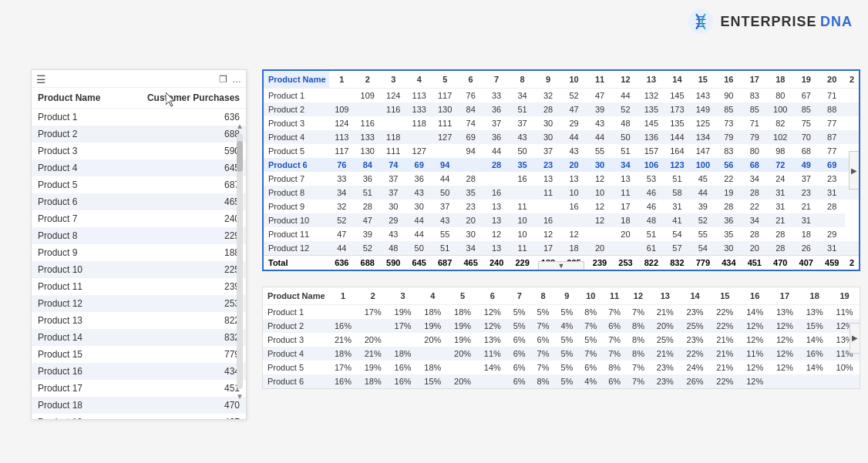  I want to click on col-header-bottom-10: 10, so click(590, 296).